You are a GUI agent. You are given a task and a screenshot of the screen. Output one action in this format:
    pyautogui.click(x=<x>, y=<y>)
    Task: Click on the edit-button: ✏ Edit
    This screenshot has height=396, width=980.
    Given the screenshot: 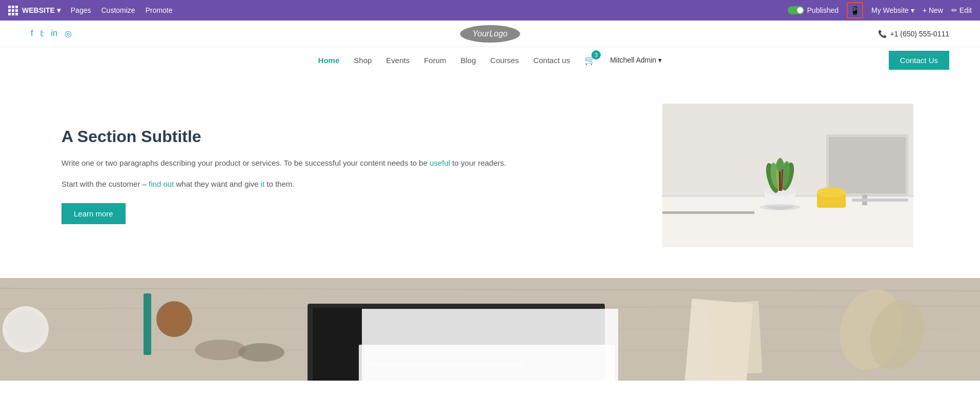 What is the action you would take?
    pyautogui.click(x=962, y=10)
    